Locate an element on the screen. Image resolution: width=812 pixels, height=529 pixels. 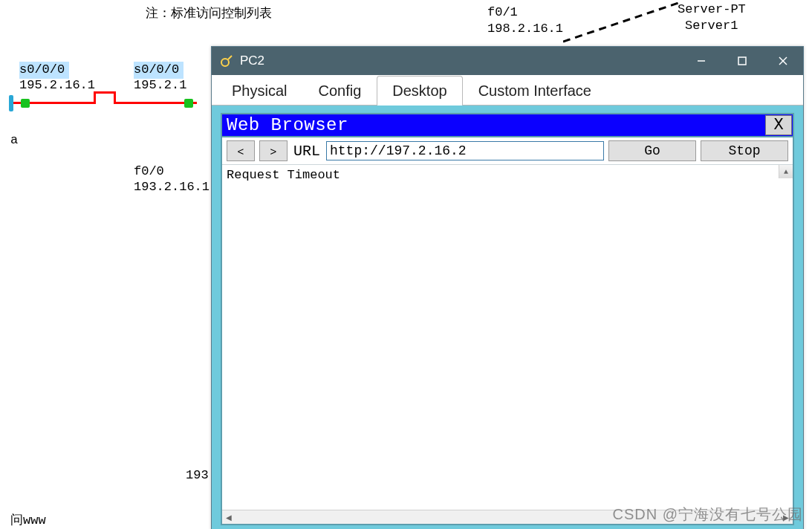
app-icon is located at coordinates (227, 61).